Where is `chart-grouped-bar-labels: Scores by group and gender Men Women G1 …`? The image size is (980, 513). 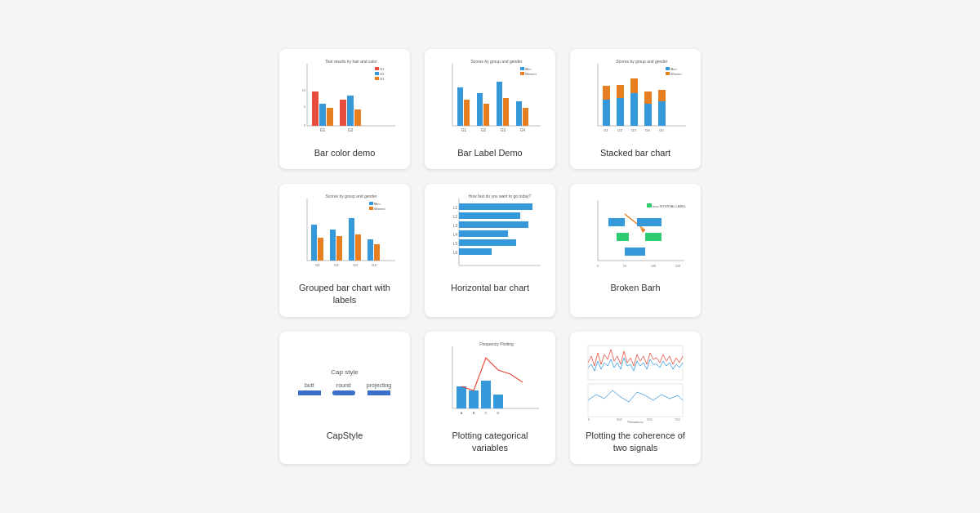
chart-grouped-bar-labels: Scores by group and gender Men Women G1 … is located at coordinates (345, 234).